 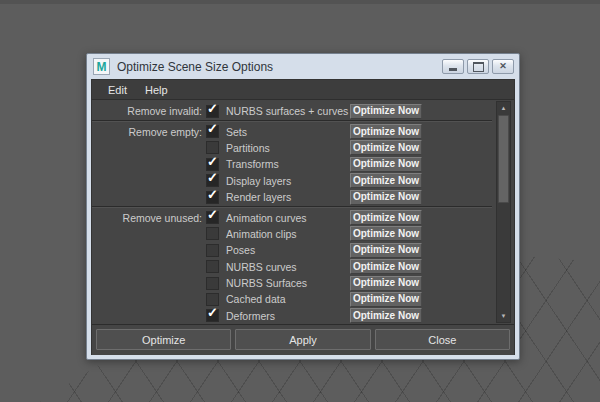 What do you see at coordinates (504, 159) in the screenshot?
I see `scrollbar-thumb` at bounding box center [504, 159].